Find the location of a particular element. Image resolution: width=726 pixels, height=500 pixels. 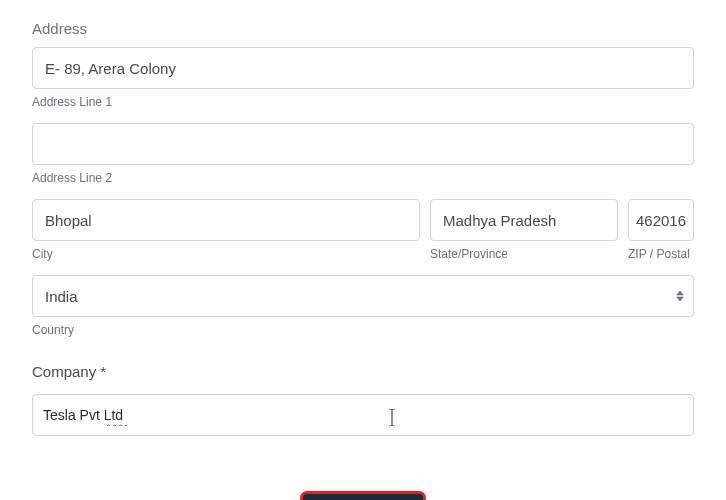

country-sublabel: Country is located at coordinates (363, 330).